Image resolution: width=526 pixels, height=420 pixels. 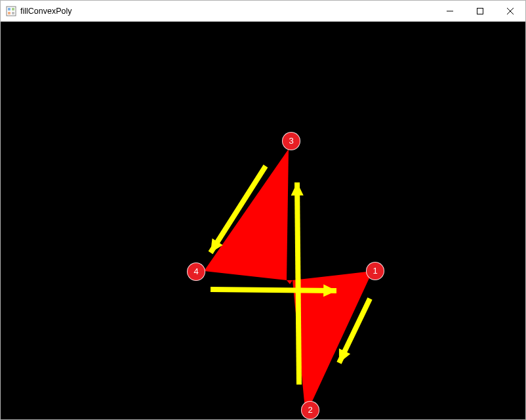 I want to click on vertex-marker-3: 3, so click(x=291, y=141).